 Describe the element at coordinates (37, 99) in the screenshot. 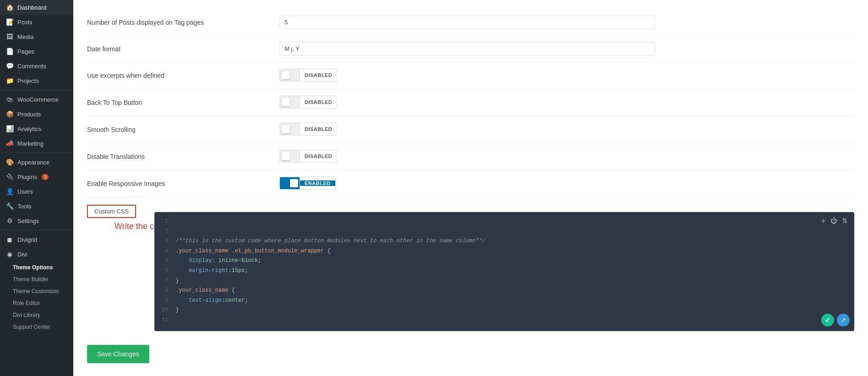

I see `sidebar-item-woocommerce: 🛍 WooCommerce` at that location.